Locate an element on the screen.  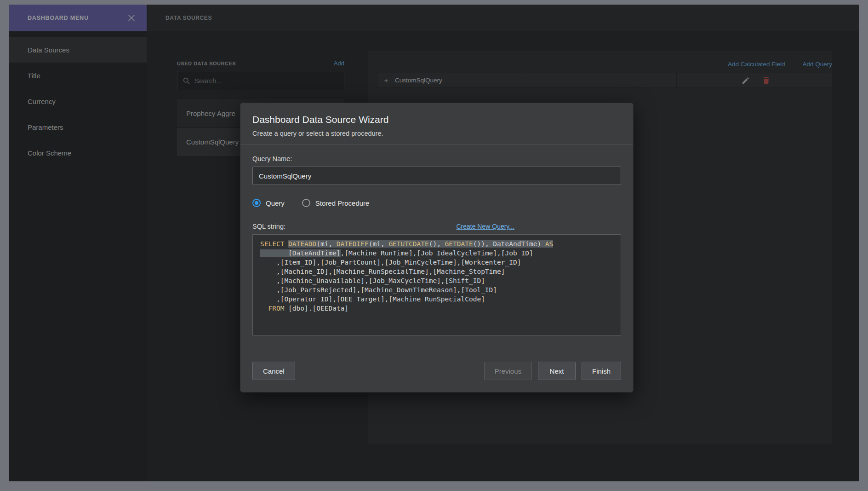
dialog-header: Dashboard Data Source Wizard Create a qu… is located at coordinates (437, 124).